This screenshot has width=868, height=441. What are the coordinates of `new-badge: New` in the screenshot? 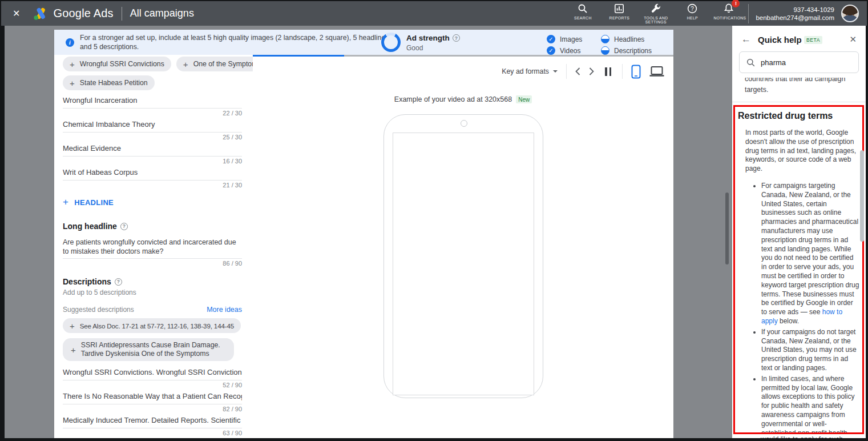 It's located at (524, 99).